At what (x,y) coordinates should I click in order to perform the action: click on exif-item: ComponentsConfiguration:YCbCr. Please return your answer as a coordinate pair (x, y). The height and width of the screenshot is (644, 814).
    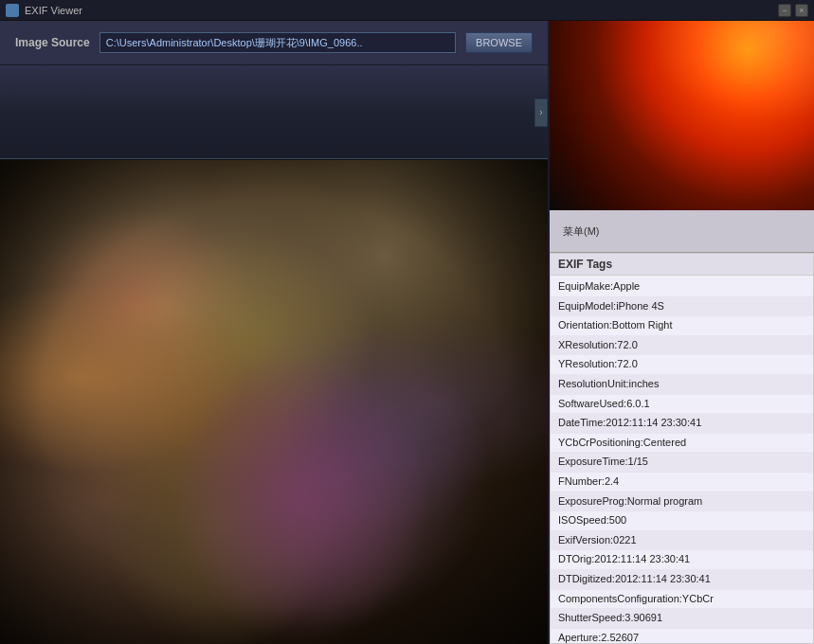
    Looking at the image, I should click on (682, 600).